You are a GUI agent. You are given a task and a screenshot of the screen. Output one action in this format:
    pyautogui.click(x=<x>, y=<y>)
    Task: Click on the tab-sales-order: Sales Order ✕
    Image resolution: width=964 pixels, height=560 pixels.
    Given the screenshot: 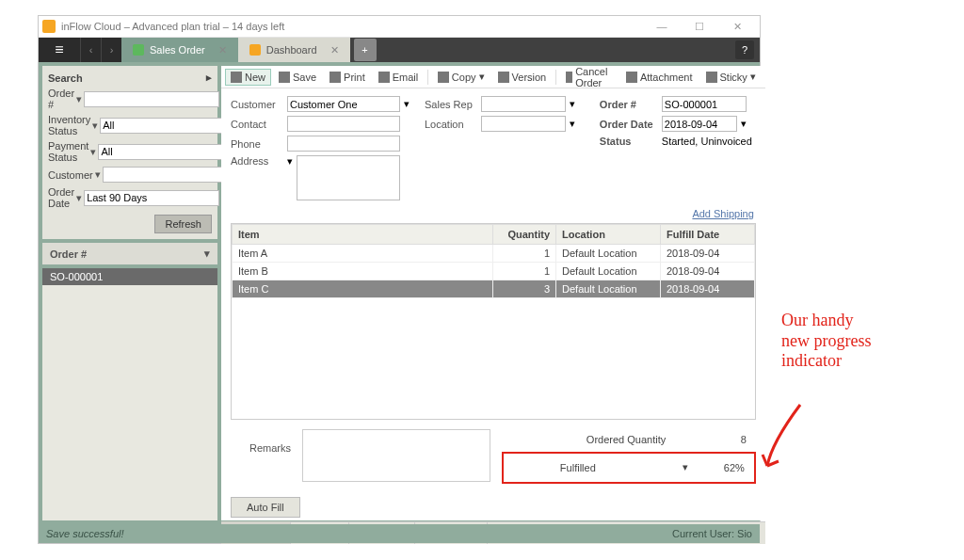 What is the action you would take?
    pyautogui.click(x=180, y=50)
    